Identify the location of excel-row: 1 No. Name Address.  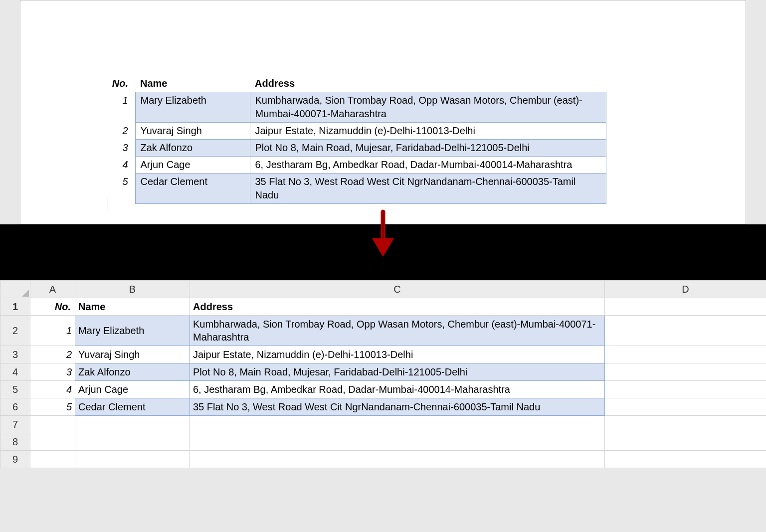
(383, 307).